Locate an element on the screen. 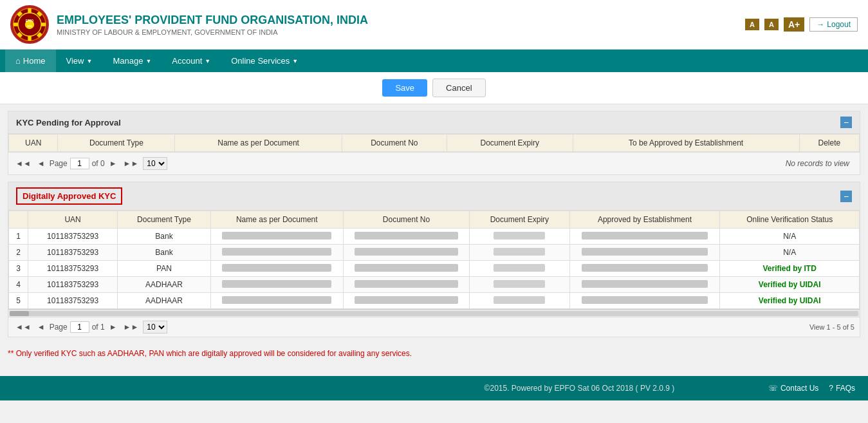  disclaimer-text: ** Only verified KYC such as AADHAAR, PA… is located at coordinates (434, 353).